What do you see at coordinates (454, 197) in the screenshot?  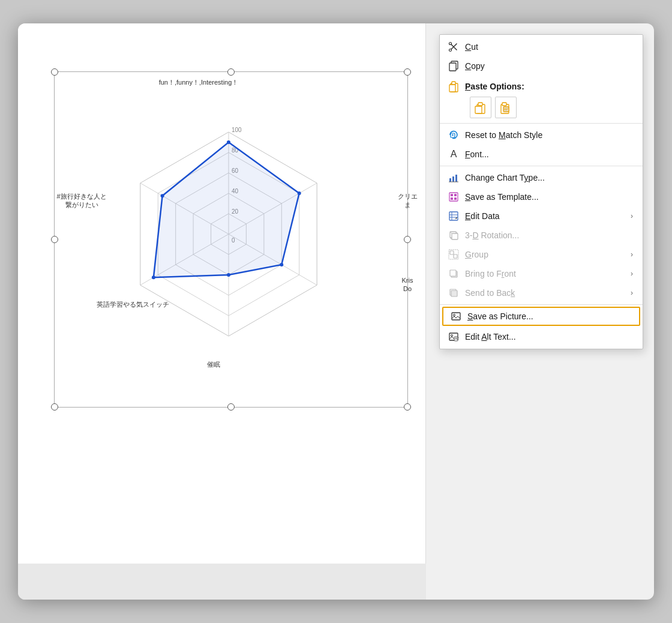 I see `template-icon` at bounding box center [454, 197].